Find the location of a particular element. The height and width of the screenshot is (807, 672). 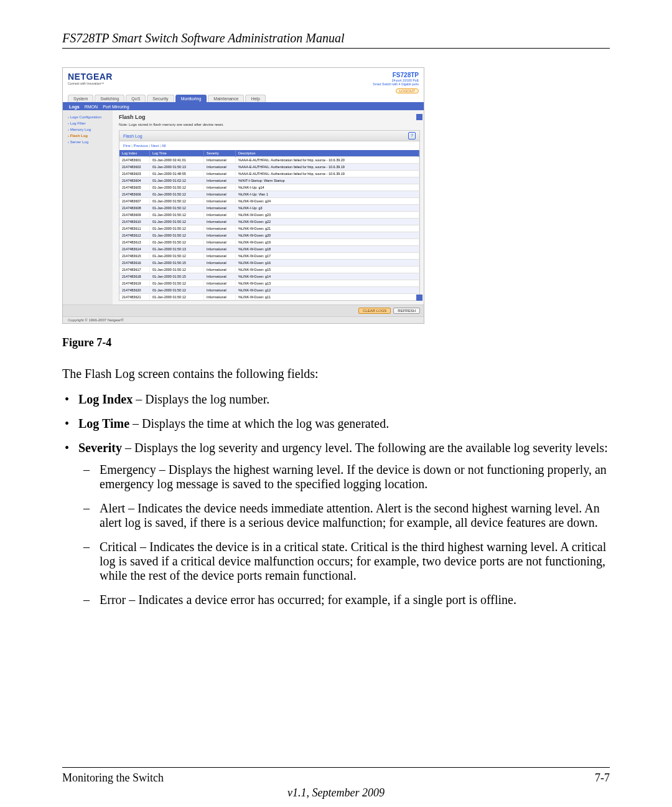

sidebar: › Logs Configuration› Log Filter› Memory… is located at coordinates (88, 207).